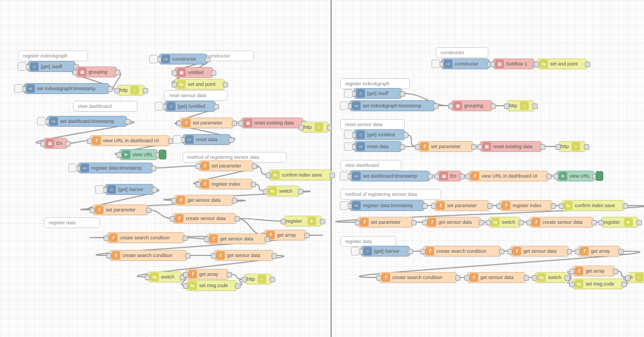  I want to click on flow-node-r_view_url: view URL, so click(575, 176).